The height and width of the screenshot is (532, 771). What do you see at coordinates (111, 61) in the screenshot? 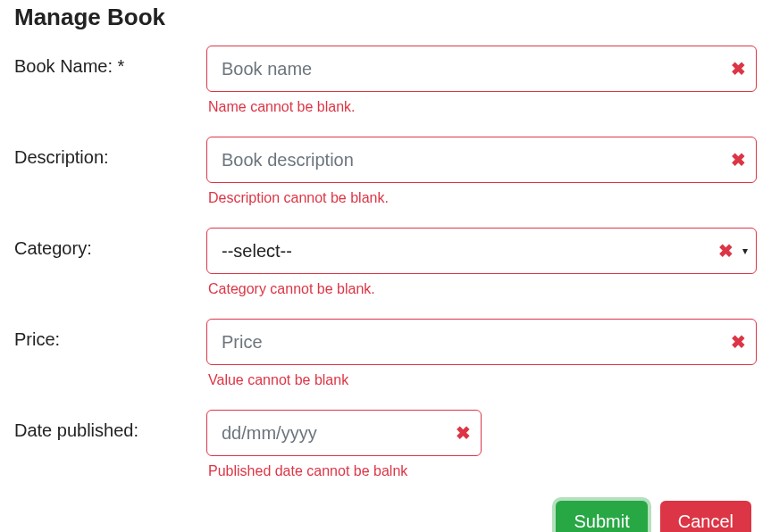
I see `label-book-name: Book Name: *` at bounding box center [111, 61].